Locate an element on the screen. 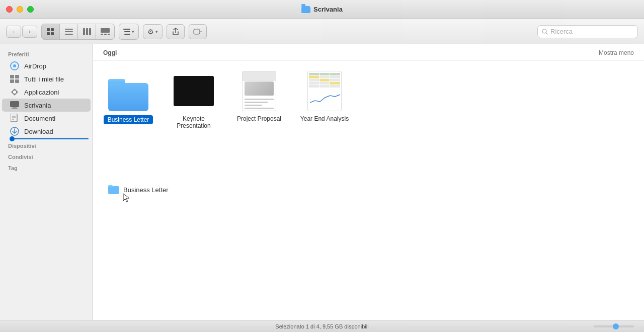 The height and width of the screenshot is (332, 644). zoom-control is located at coordinates (614, 326).